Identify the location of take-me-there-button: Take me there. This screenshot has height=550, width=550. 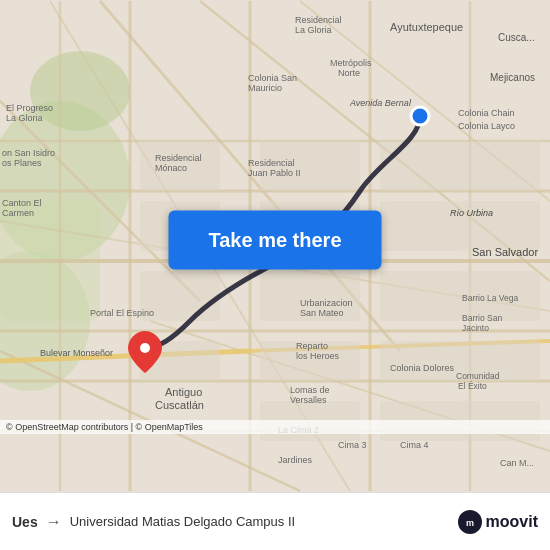
(274, 240).